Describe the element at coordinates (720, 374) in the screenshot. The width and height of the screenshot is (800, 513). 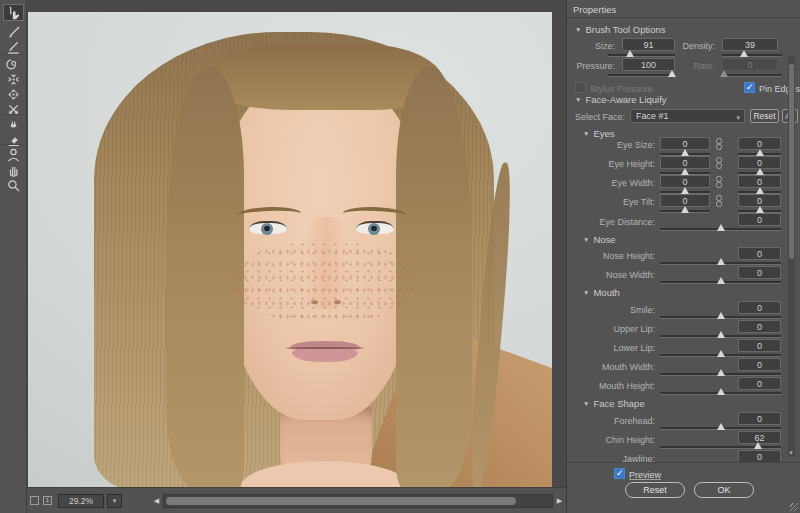
I see `mouth-width-slider` at that location.